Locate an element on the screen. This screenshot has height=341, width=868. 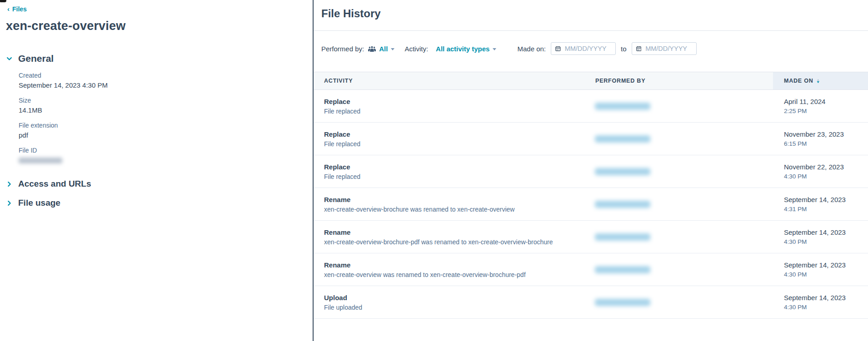
table-row: Rename xen-create-overview-brochure was … is located at coordinates (591, 204).